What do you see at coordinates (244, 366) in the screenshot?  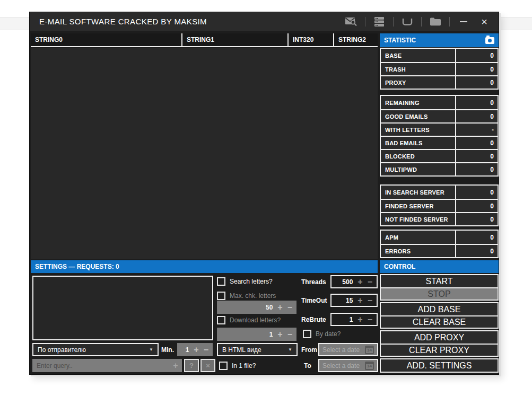 I see `in-1-file-label: In 1 file?` at bounding box center [244, 366].